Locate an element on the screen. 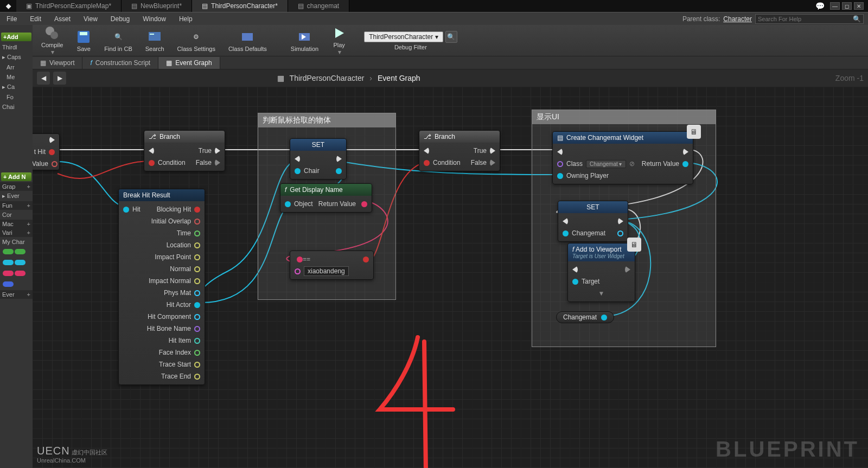  component-row: Fo is located at coordinates (16, 97).